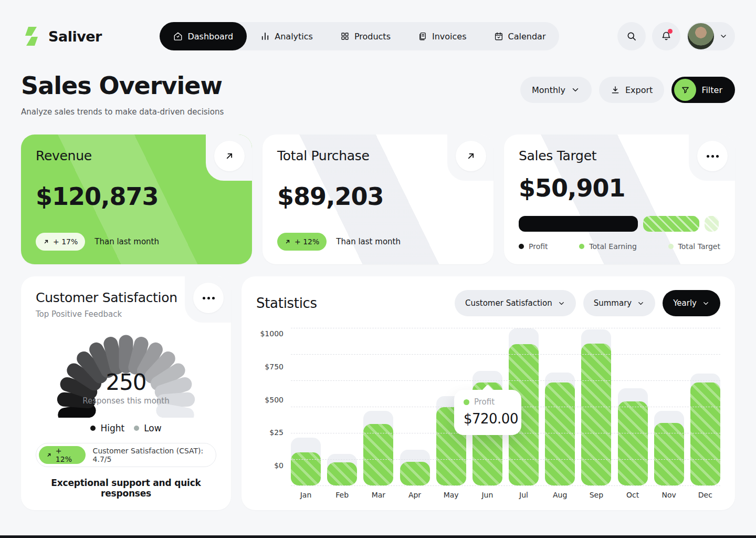 The image size is (756, 538). What do you see at coordinates (369, 242) in the screenshot?
I see `total-purchase-compare-label: Than last month` at bounding box center [369, 242].